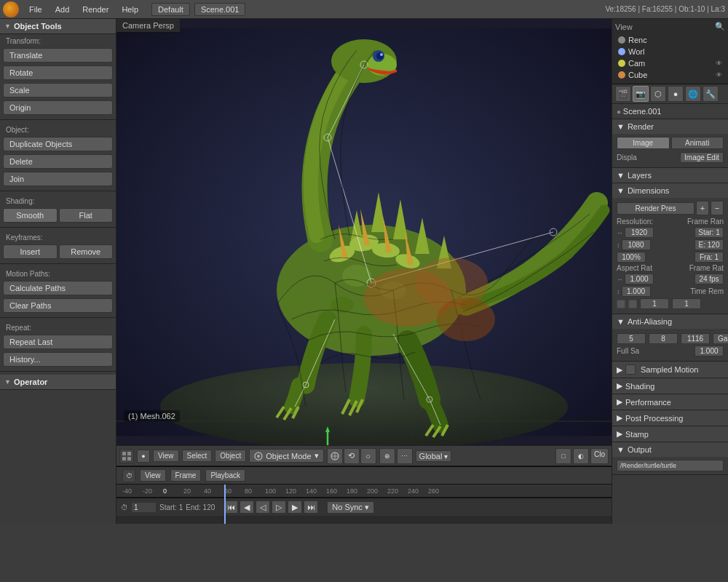  What do you see at coordinates (186, 476) in the screenshot?
I see `timeline-frame-btn: Frame` at bounding box center [186, 476].